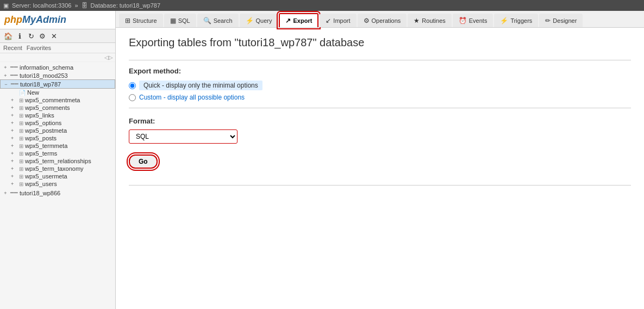 The image size is (644, 309). I want to click on recent-favorites-bar: Recent Favorites, so click(58, 48).